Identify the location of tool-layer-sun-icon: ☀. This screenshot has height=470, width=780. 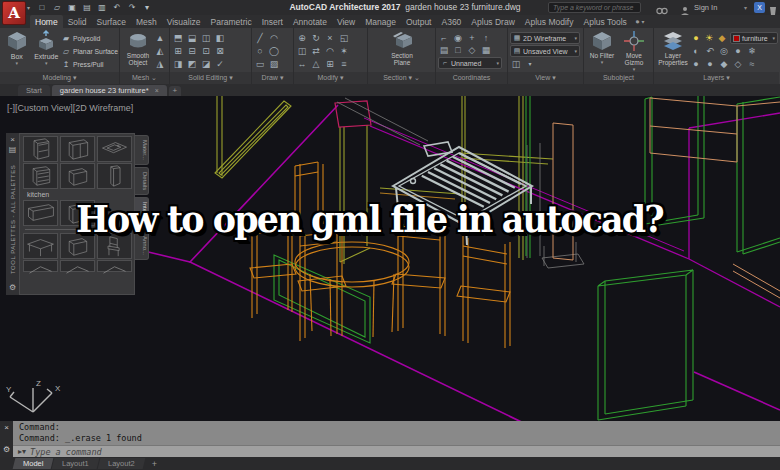
(709, 38).